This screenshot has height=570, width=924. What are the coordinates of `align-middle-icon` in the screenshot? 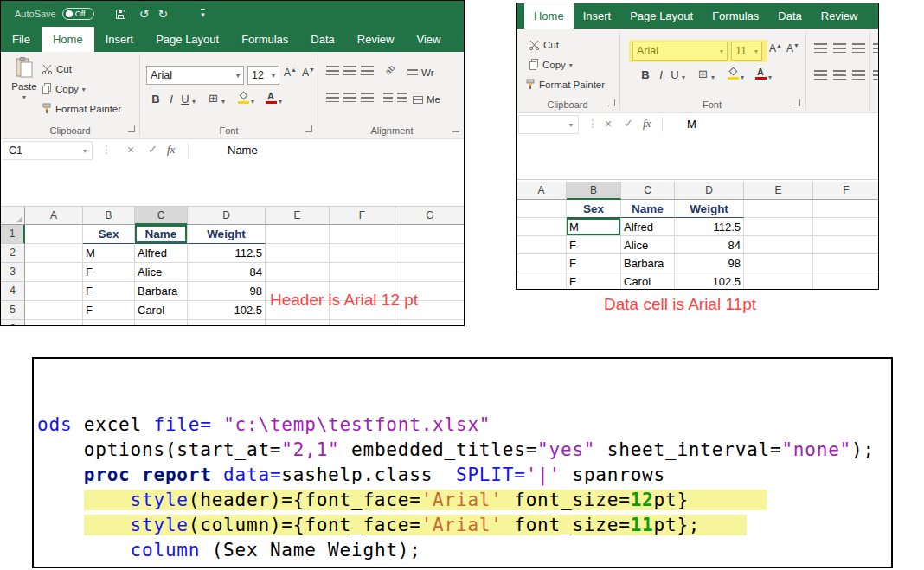 It's located at (839, 48).